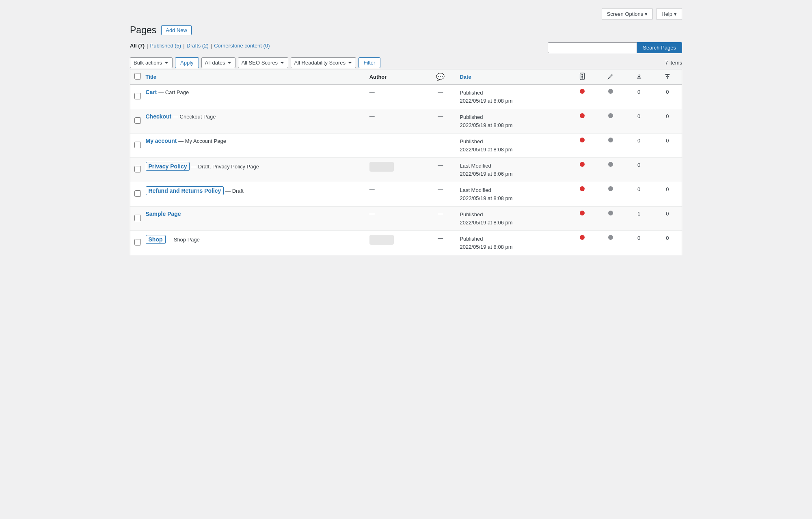 Image resolution: width=812 pixels, height=519 pixels. I want to click on page-title-link: Refund and Returns Policy, so click(185, 191).